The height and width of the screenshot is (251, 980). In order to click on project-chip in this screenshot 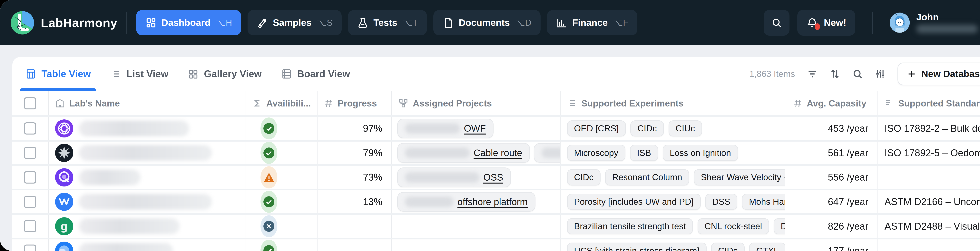, I will do `click(547, 153)`.